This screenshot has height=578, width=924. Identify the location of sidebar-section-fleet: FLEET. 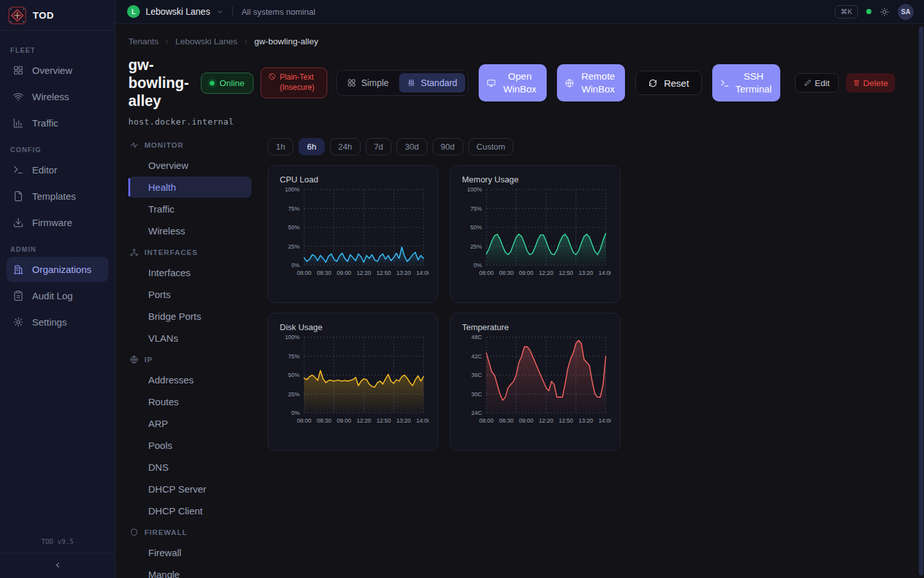
(58, 50).